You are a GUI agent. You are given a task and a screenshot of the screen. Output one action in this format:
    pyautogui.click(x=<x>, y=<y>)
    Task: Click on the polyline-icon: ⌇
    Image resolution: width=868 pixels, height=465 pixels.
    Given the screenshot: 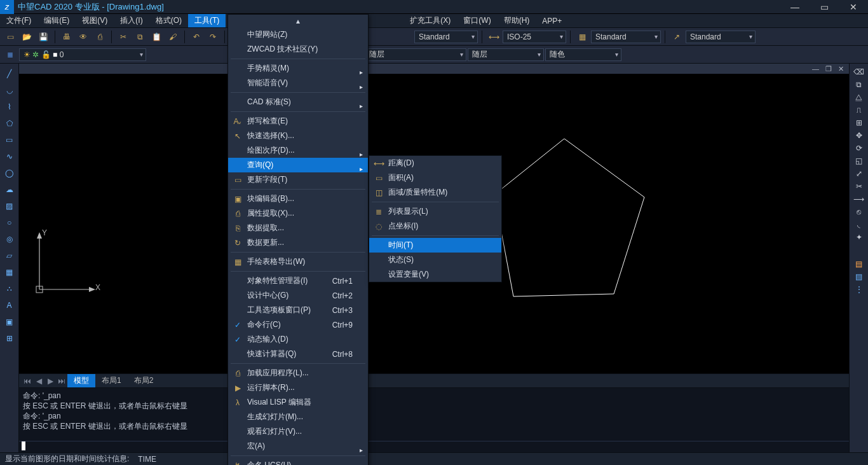 What is the action you would take?
    pyautogui.click(x=10, y=107)
    